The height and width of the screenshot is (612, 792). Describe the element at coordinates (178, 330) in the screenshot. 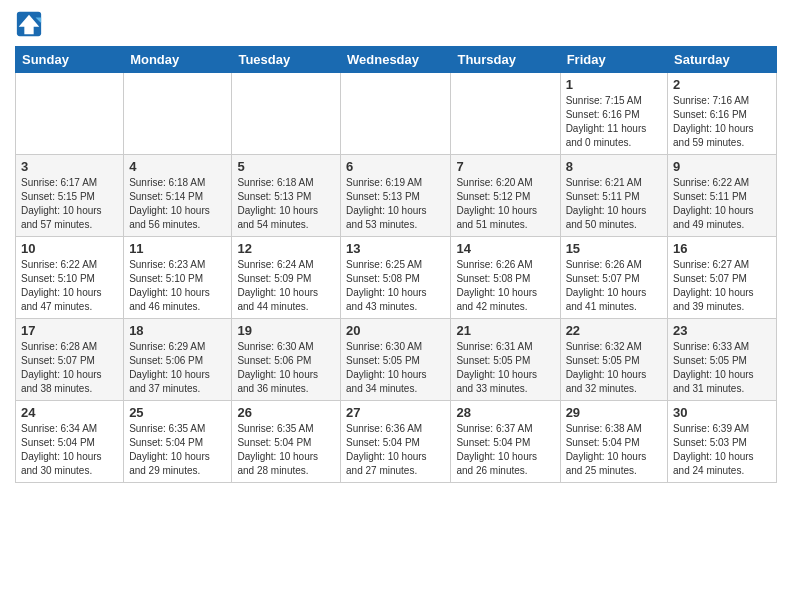

I see `day-number: 18` at that location.